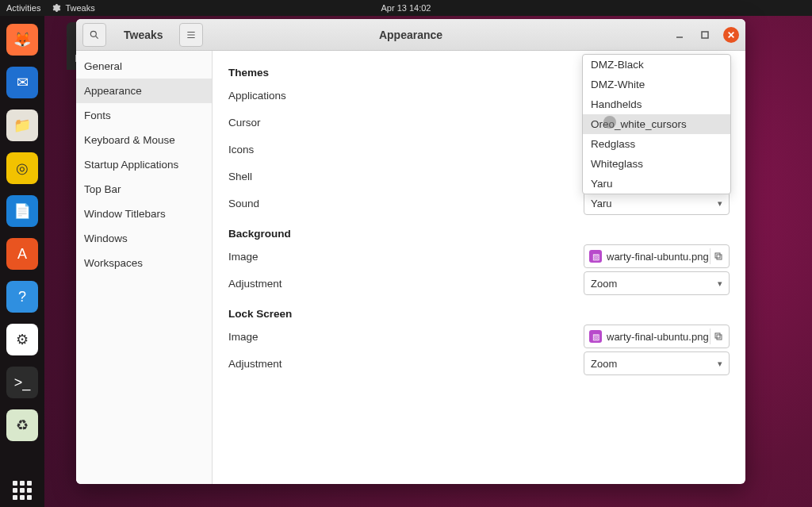 The height and width of the screenshot is (507, 812). I want to click on close-button, so click(731, 35).